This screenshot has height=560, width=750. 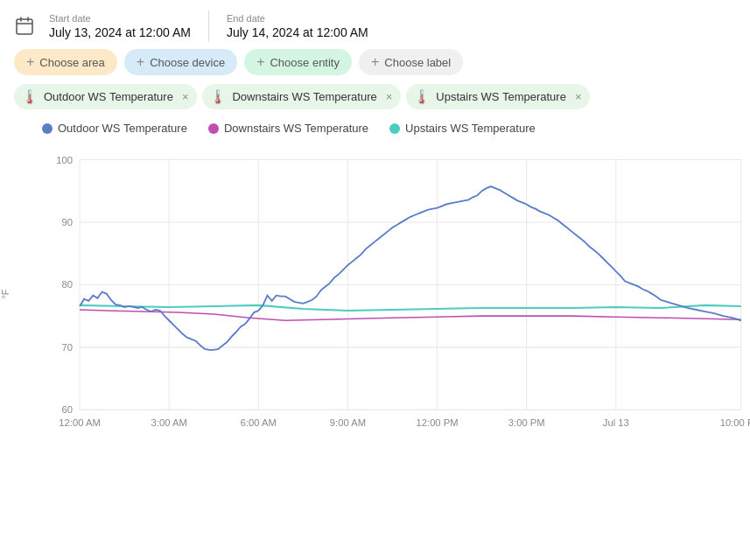 I want to click on choose-label-button: + Choose label, so click(x=411, y=62).